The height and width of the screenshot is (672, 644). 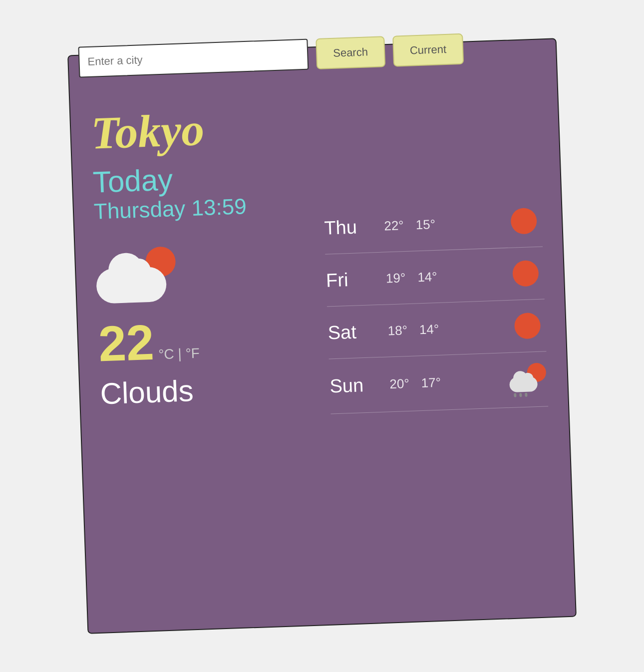 What do you see at coordinates (434, 277) in the screenshot?
I see `forecast-row-fri: Fri 19° 14°` at bounding box center [434, 277].